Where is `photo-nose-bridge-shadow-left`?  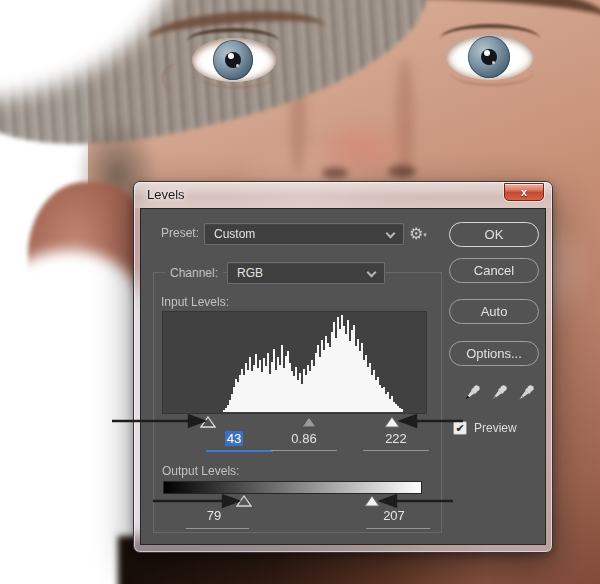
photo-nose-bridge-shadow-left is located at coordinates (298, 113).